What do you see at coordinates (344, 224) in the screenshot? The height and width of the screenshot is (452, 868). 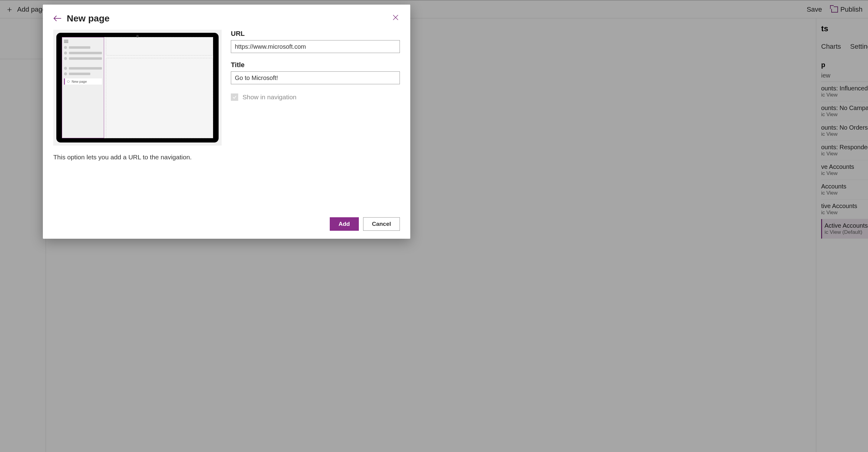 I see `add-button: Add` at bounding box center [344, 224].